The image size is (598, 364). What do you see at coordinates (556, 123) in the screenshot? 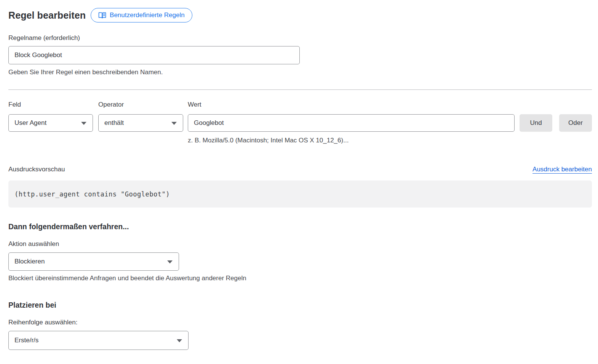
I see `condition-logic-buttons: Und Oder` at bounding box center [556, 123].